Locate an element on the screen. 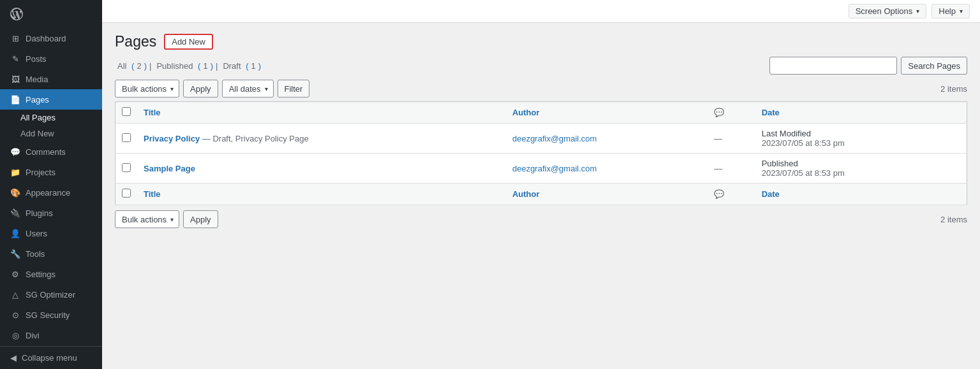 Image resolution: width=980 pixels, height=369 pixels. header-author-col: Author is located at coordinates (607, 113).